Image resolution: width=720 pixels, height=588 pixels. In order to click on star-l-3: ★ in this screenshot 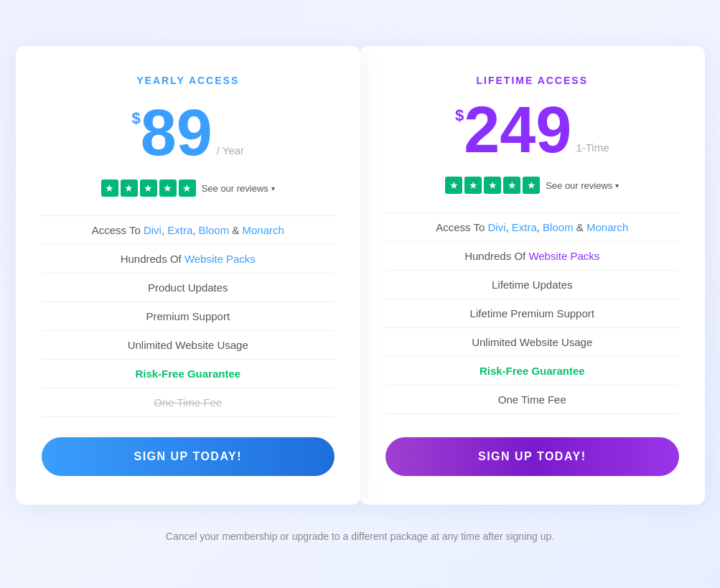, I will do `click(492, 185)`.